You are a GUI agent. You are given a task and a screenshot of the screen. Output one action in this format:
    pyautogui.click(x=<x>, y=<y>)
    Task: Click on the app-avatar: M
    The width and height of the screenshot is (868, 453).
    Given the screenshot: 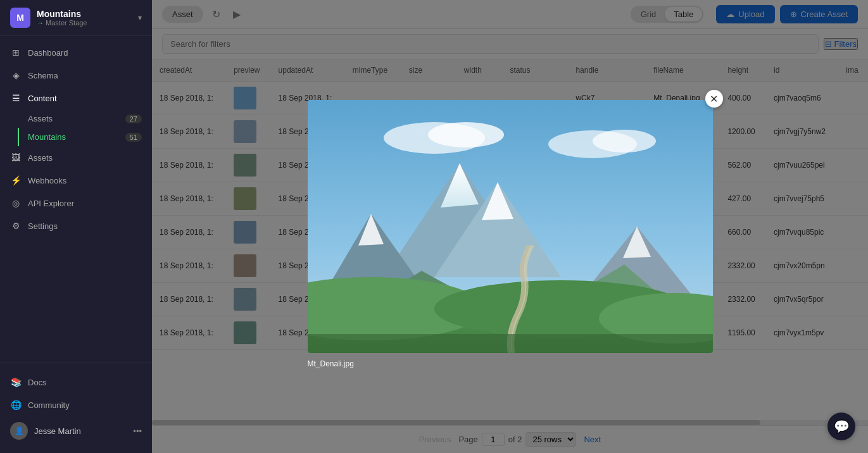 What is the action you would take?
    pyautogui.click(x=20, y=18)
    